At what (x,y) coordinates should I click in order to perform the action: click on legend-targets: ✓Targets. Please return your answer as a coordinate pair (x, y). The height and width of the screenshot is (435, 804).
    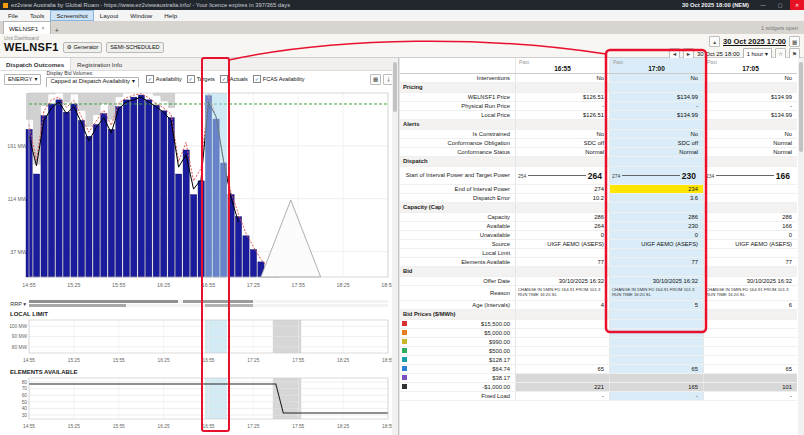
    Looking at the image, I should click on (201, 79).